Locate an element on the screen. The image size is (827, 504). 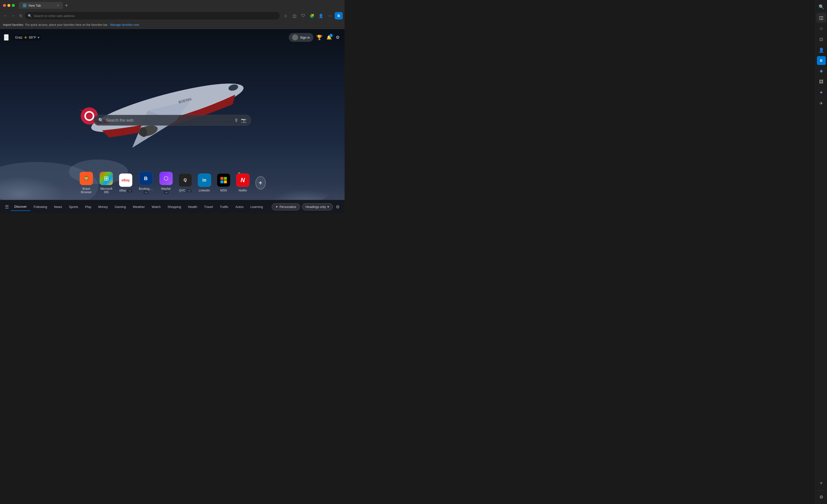
tab-title: New Tab is located at coordinates (35, 5).